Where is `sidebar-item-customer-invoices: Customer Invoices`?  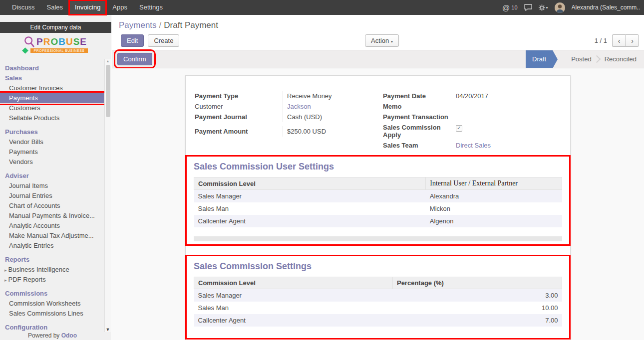
sidebar-item-customer-invoices: Customer Invoices is located at coordinates (52, 88).